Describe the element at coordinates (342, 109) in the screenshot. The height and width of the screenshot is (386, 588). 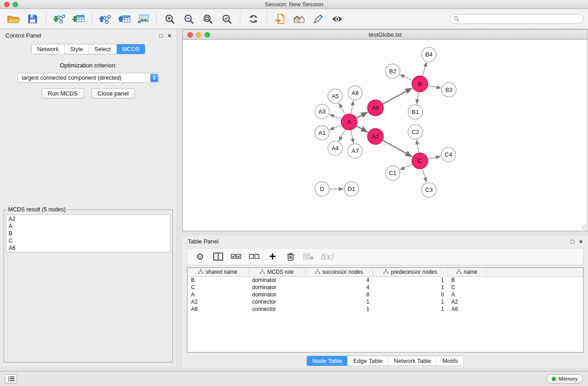
I see `graph-edge-A-A5` at that location.